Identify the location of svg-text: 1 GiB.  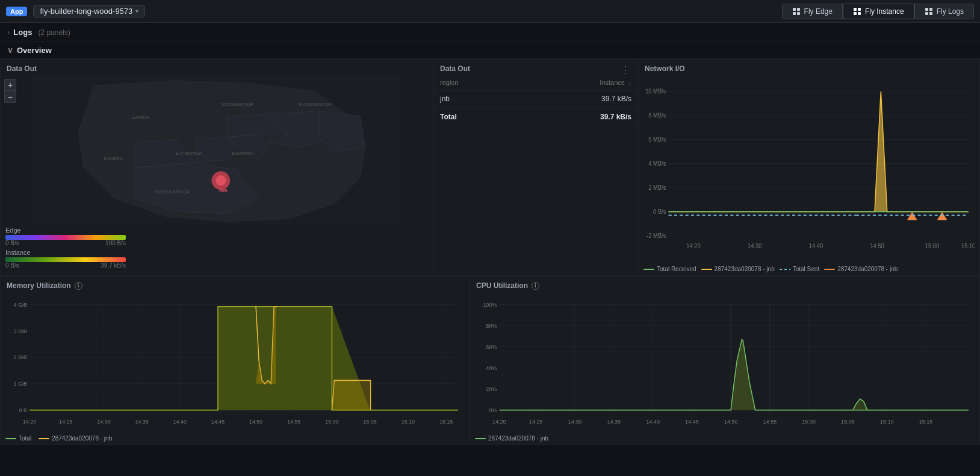
(20, 383).